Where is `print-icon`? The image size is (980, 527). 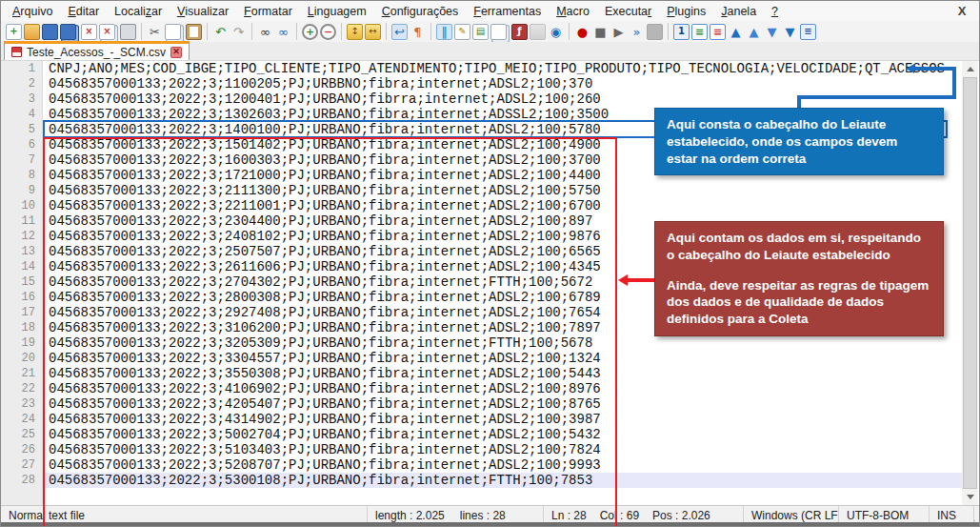
print-icon is located at coordinates (128, 32).